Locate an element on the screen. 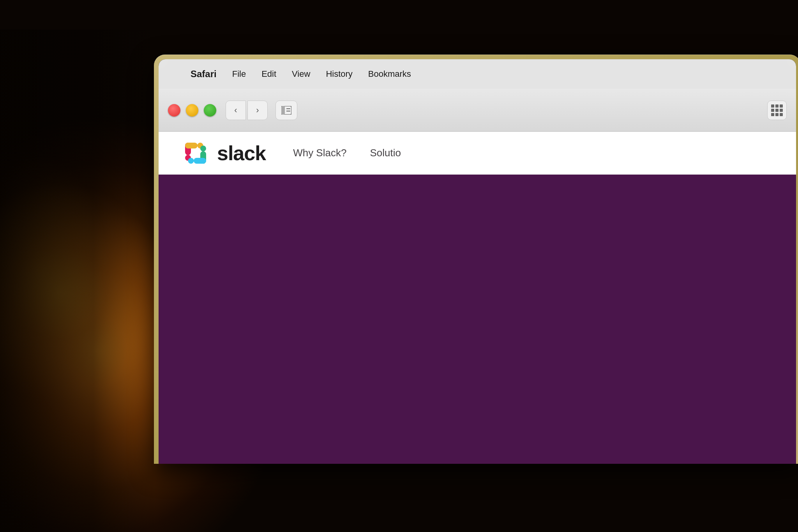  minimize-button is located at coordinates (192, 110).